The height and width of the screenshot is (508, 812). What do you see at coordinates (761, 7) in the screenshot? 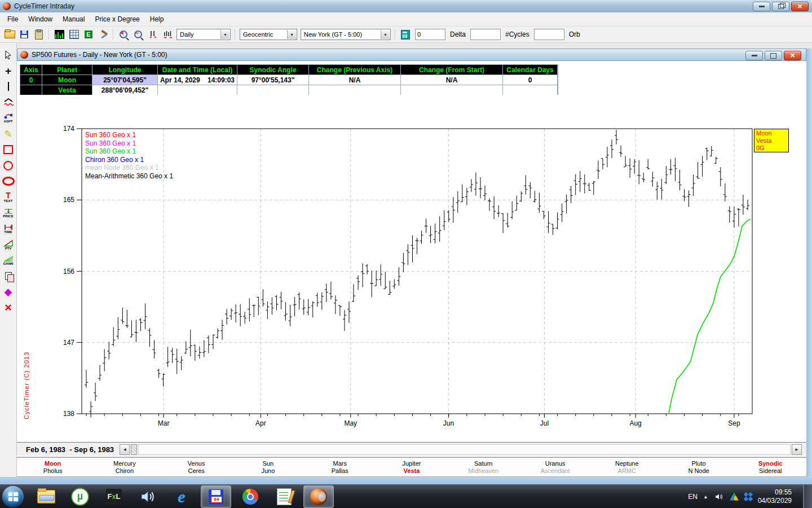
I see `minimize-button` at bounding box center [761, 7].